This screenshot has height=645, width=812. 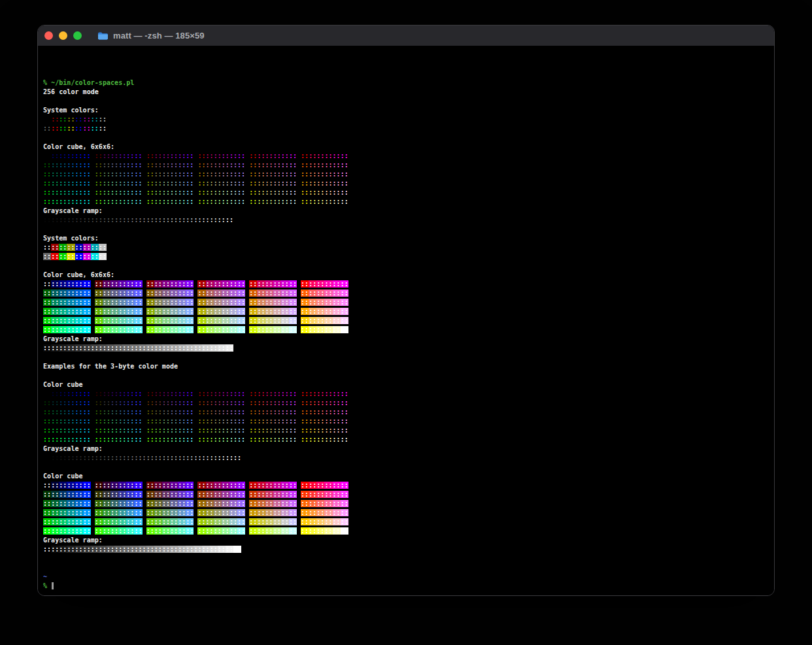 I want to click on minimize-button, so click(x=63, y=35).